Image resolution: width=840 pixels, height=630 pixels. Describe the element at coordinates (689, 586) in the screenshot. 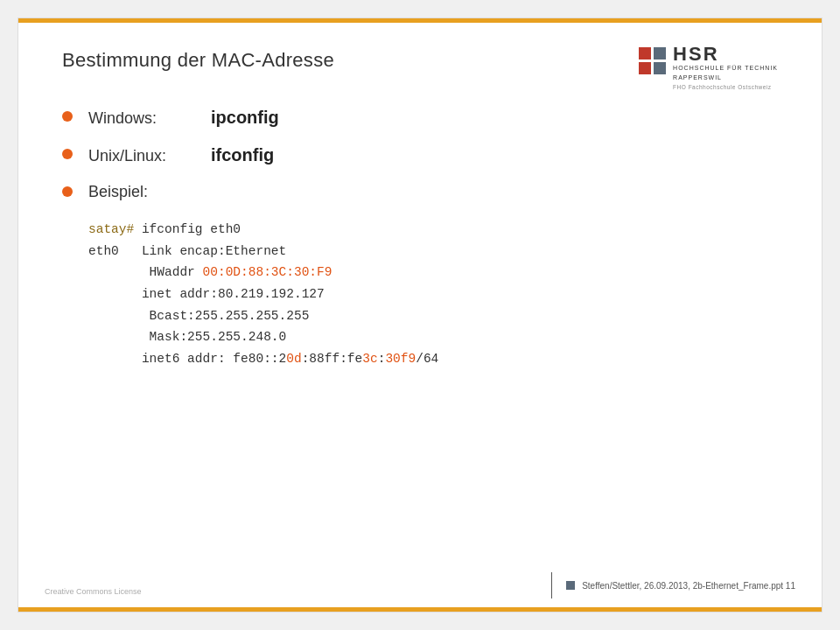

I see `footer-text: Steffen/Stettler, 26.09.2013, 2b-Etherne…` at that location.